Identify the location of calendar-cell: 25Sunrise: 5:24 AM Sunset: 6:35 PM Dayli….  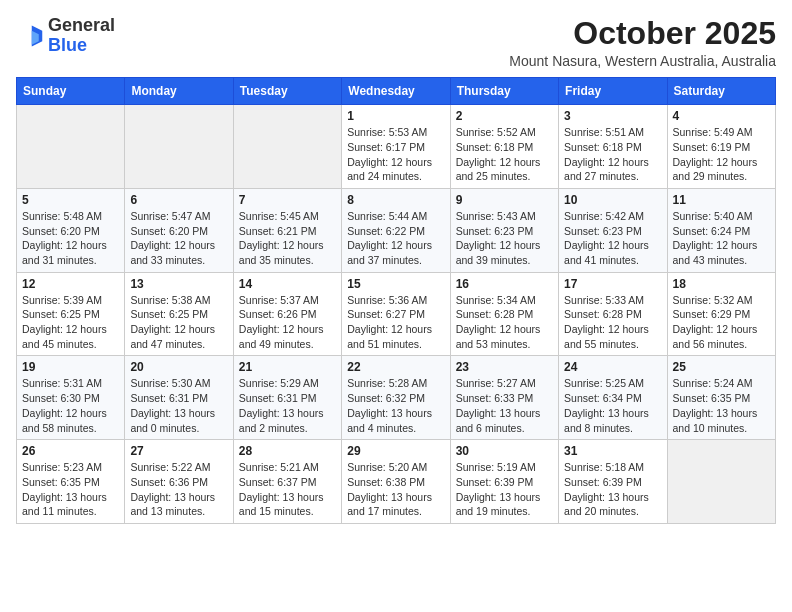
(721, 398).